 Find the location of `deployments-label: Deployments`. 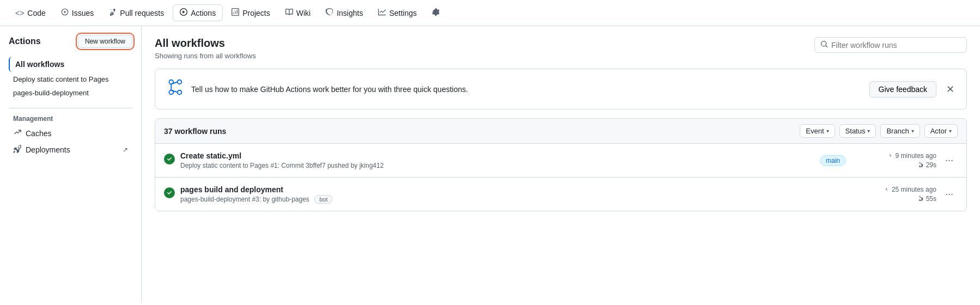

deployments-label: Deployments is located at coordinates (48, 150).